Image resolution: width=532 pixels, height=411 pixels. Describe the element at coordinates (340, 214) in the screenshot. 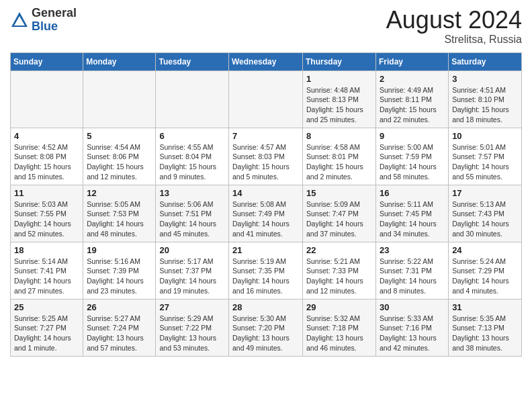

I see `calendar-day-cell: 15Sunrise: 5:09 AMSunset: 7:47 PMDayligh…` at that location.